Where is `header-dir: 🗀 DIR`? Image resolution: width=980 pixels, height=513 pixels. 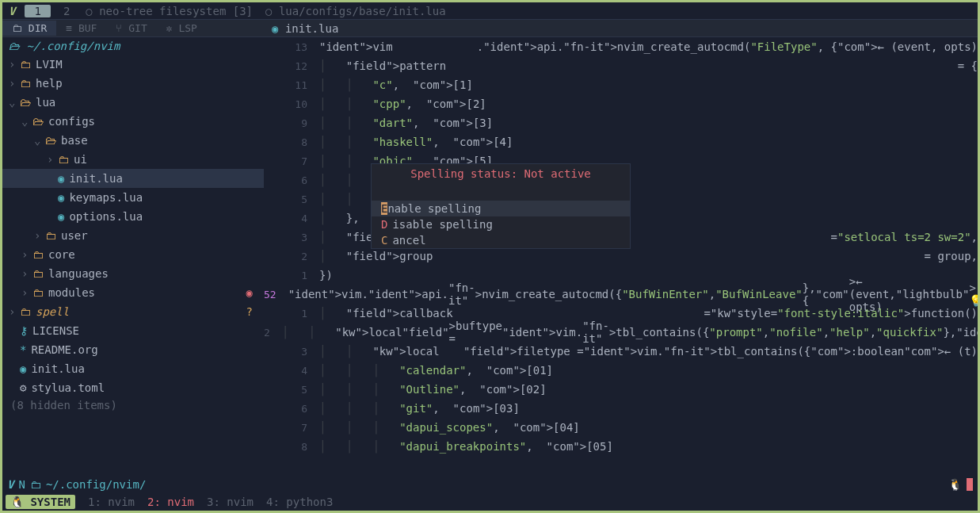
header-dir: 🗀 DIR is located at coordinates (29, 29).